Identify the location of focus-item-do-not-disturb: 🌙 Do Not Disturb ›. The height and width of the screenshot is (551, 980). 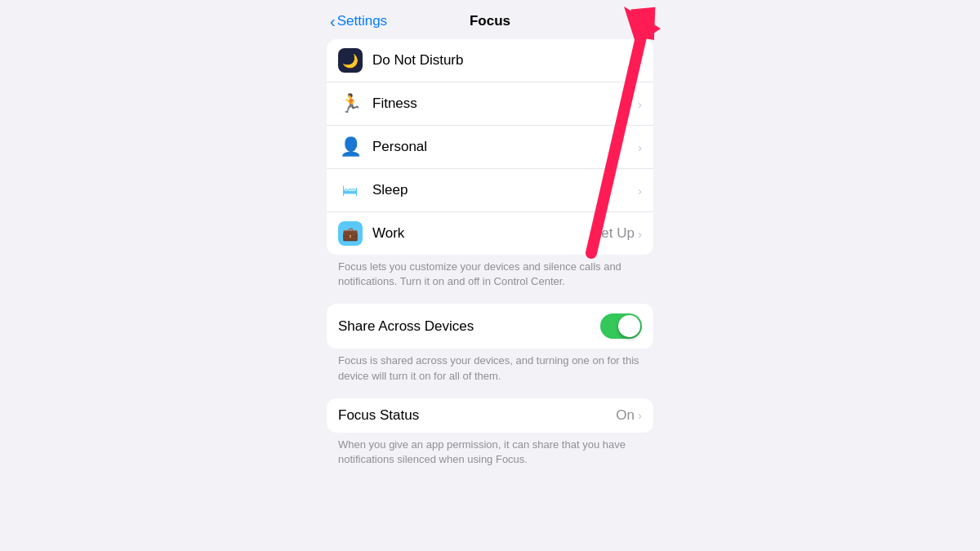
(490, 60).